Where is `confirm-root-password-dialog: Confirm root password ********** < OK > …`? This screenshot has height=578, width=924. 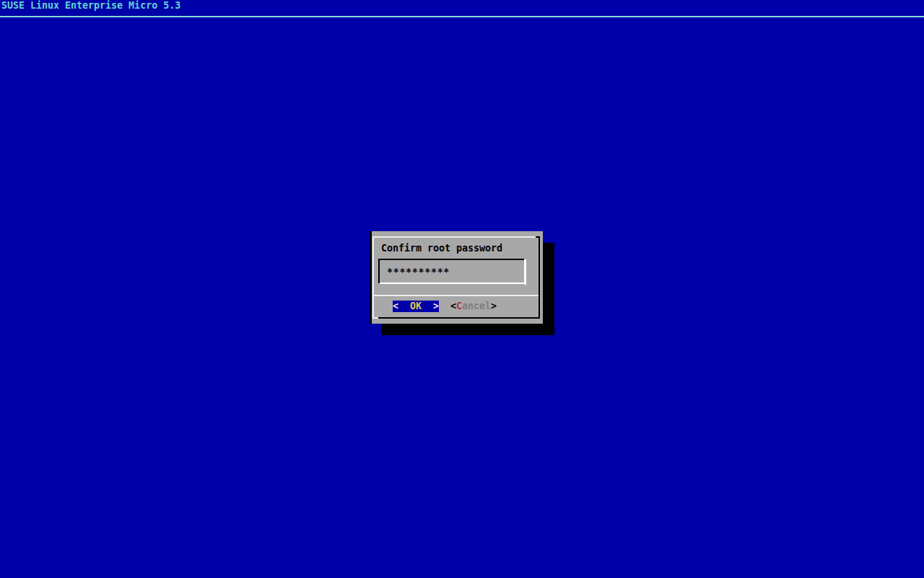 confirm-root-password-dialog: Confirm root password ********** < OK > … is located at coordinates (456, 277).